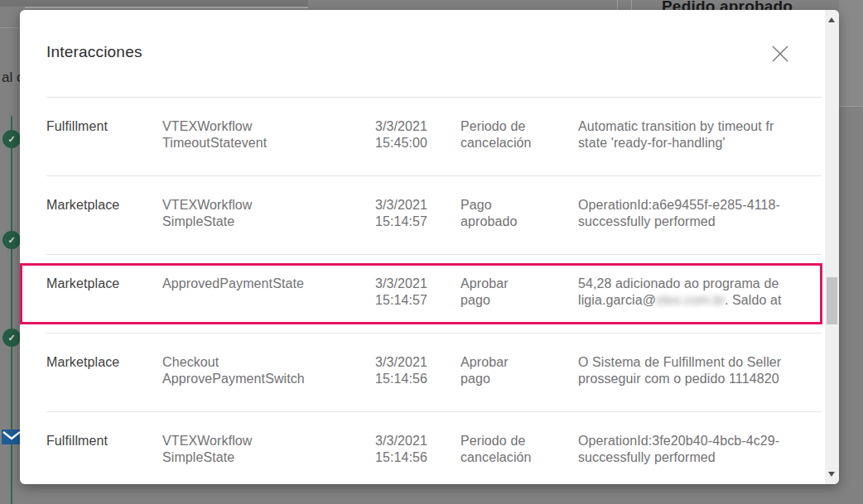  What do you see at coordinates (700, 305) in the screenshot?
I see `interaction-description: 54,28 adicionado ao programa de ligia.ga…` at bounding box center [700, 305].